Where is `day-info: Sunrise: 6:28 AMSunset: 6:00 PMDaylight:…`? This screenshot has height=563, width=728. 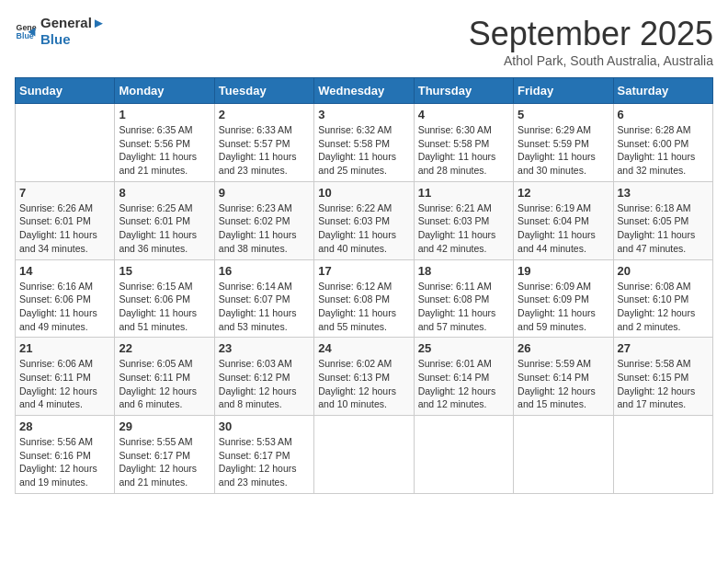
day-info: Sunrise: 6:28 AMSunset: 6:00 PMDaylight:… is located at coordinates (664, 151).